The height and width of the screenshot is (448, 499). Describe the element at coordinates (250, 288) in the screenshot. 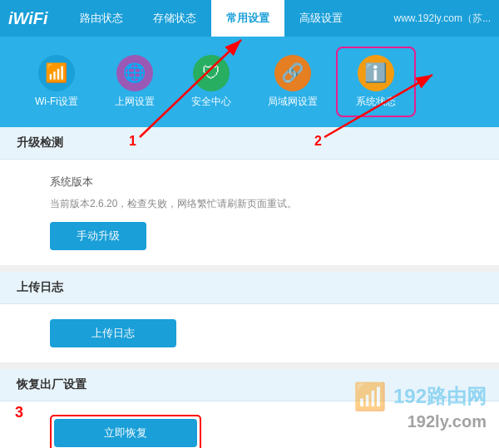

I see `upload-log-section-header: 上传日志` at that location.